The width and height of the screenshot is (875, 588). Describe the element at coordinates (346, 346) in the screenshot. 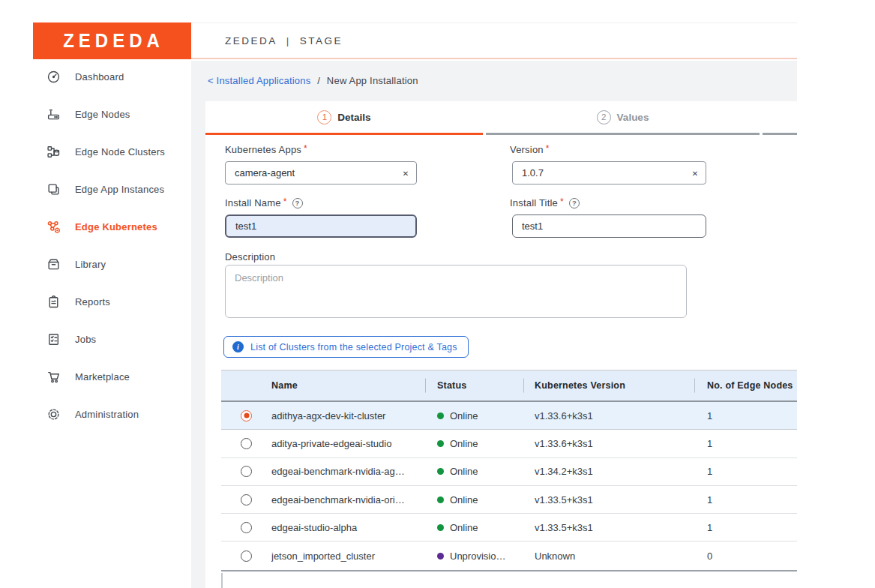

I see `cluster-list-info-banner: i List of Clusters from the selected Pro…` at that location.